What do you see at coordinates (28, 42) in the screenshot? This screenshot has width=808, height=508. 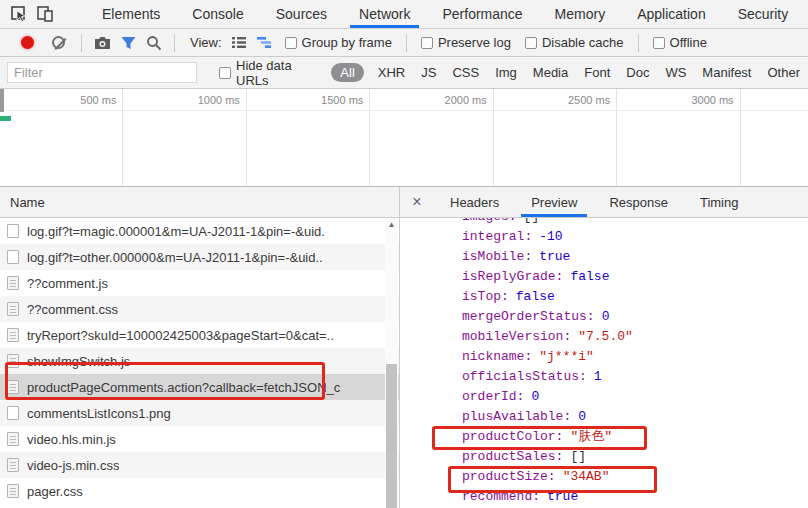 I see `record-button` at bounding box center [28, 42].